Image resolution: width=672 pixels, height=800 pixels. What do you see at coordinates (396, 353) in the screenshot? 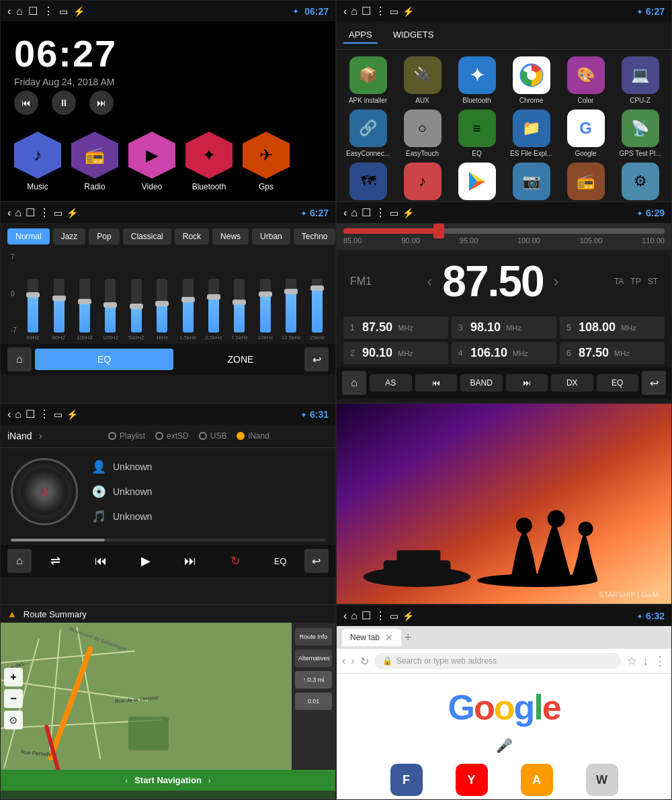
I see `preset-2: 2 90.10 MHz` at bounding box center [396, 353].